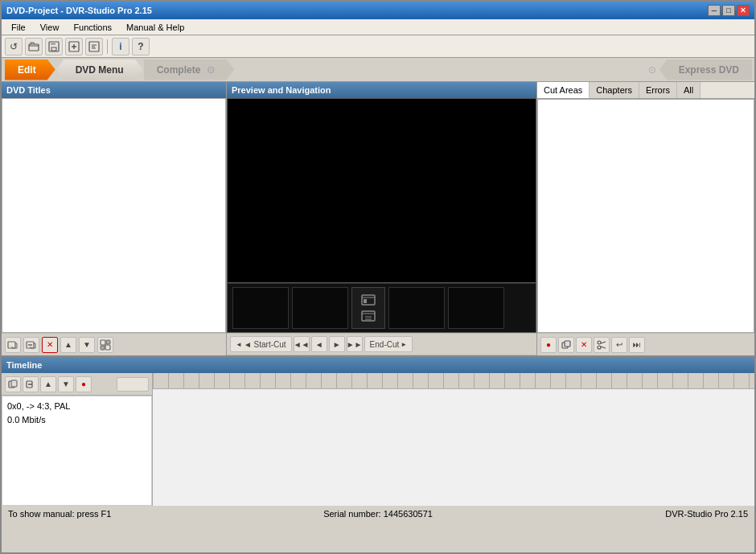 This screenshot has width=756, height=554. Describe the element at coordinates (381, 191) in the screenshot. I see `preview-screen` at that location.